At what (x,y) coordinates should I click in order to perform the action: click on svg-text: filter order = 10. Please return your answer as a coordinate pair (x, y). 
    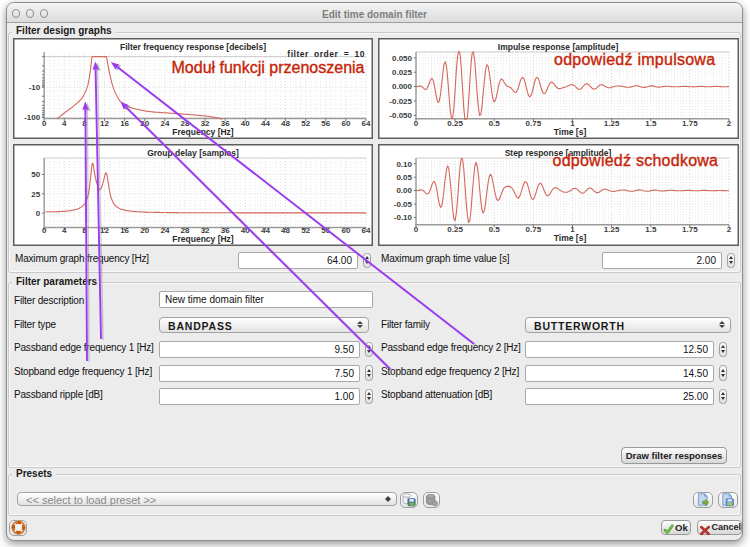
    Looking at the image, I should click on (326, 54).